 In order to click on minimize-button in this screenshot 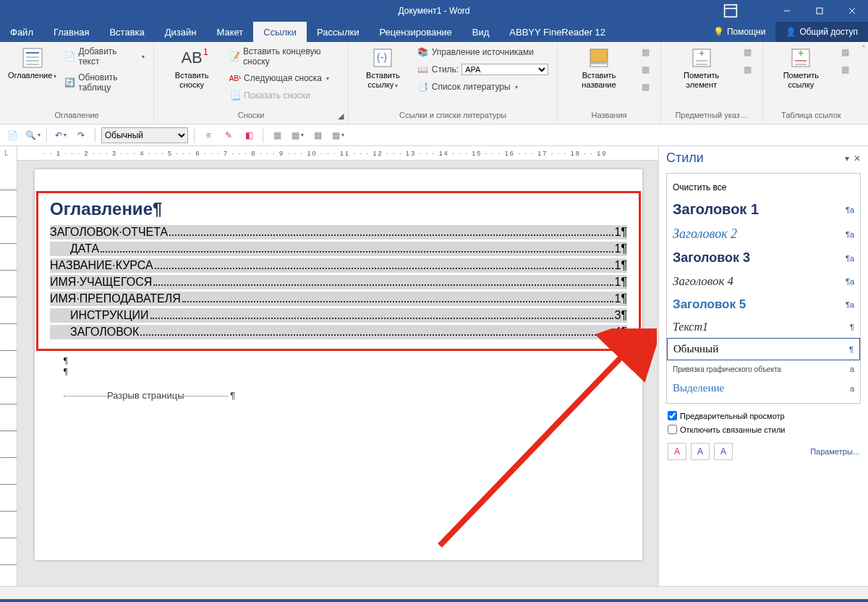, I will do `click(787, 11)`.